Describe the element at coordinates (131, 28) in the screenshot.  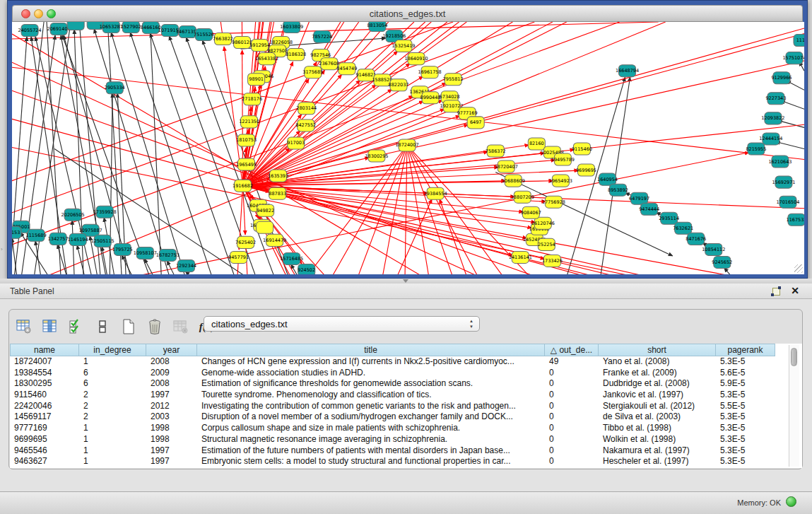
I see `graph-node: 1527902` at that location.